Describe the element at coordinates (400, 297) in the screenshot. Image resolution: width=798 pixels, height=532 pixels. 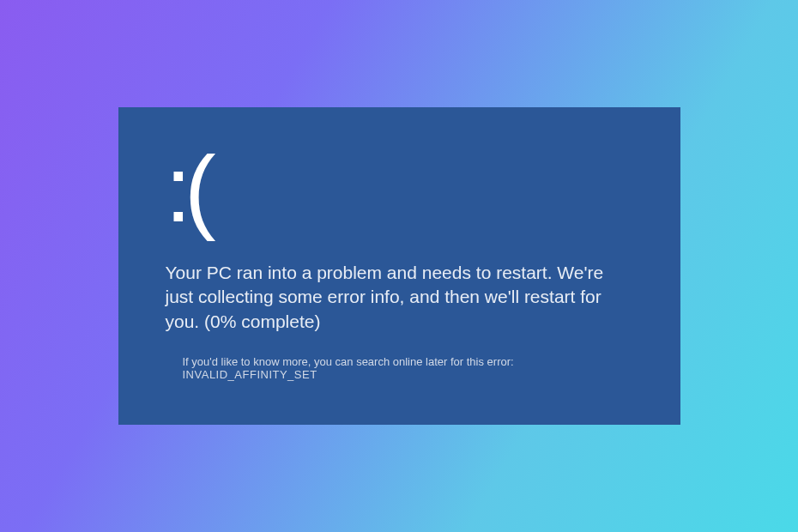
I see `error-message: Your PC ran into a problem and needs to …` at that location.